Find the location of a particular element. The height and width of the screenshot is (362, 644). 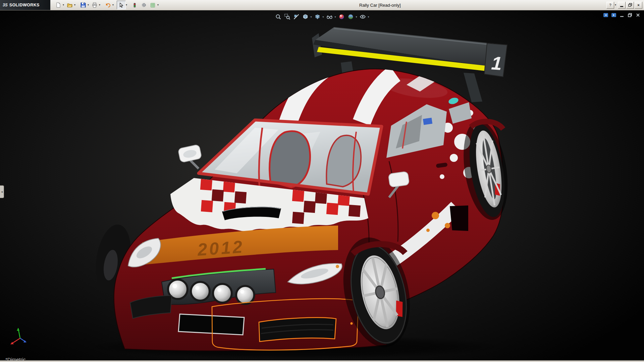

select-cursor-icon is located at coordinates (121, 5).